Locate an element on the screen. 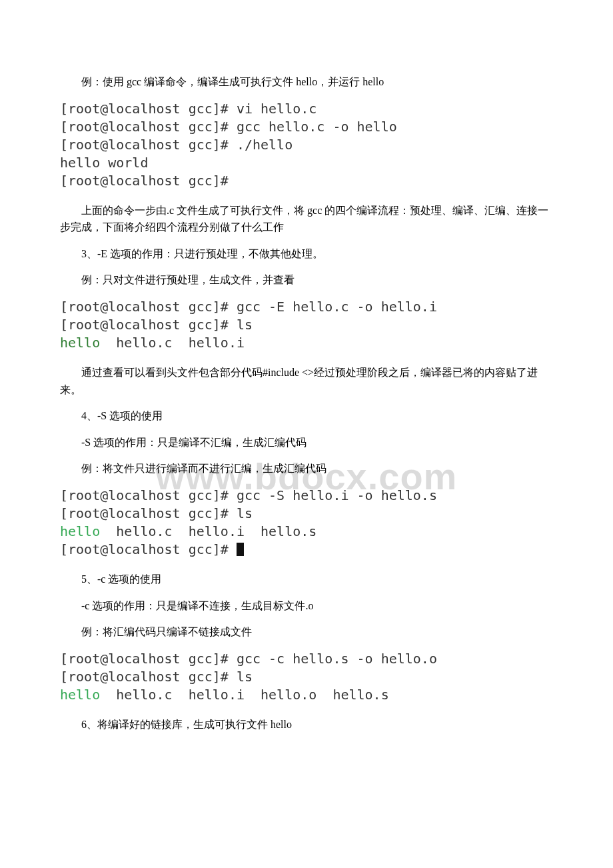 The image size is (613, 868). code-line: [root@localhost gcc]# gcc hello.c -o hel… is located at coordinates (229, 127).